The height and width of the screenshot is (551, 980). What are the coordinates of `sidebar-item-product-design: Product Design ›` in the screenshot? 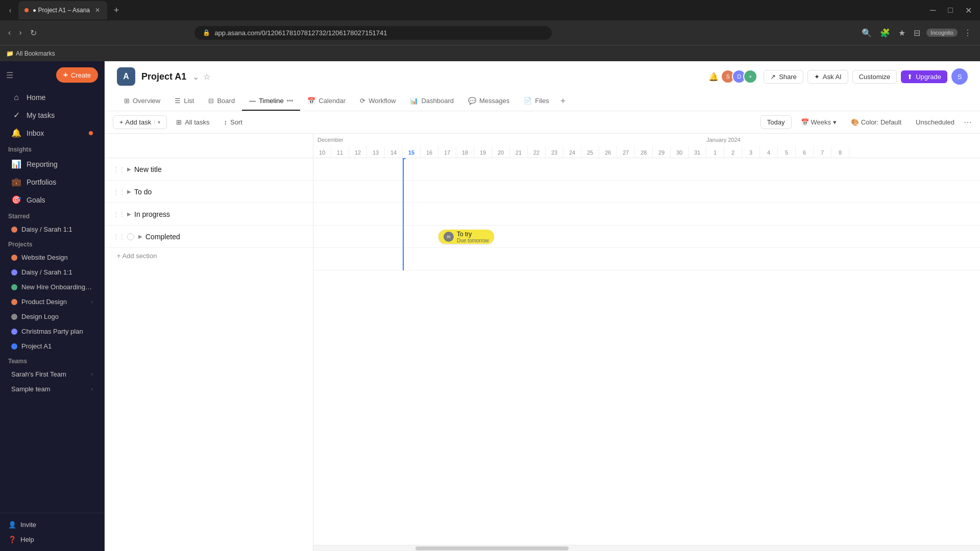 It's located at (52, 302).